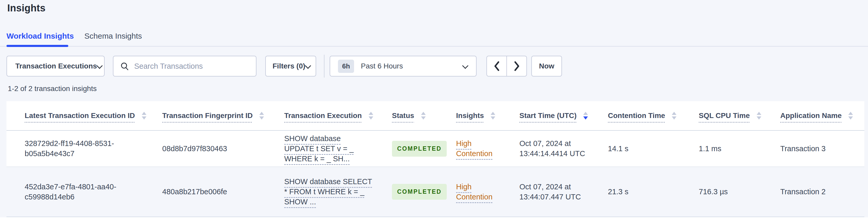  I want to click on execution-type-label: Transaction Executions, so click(56, 66).